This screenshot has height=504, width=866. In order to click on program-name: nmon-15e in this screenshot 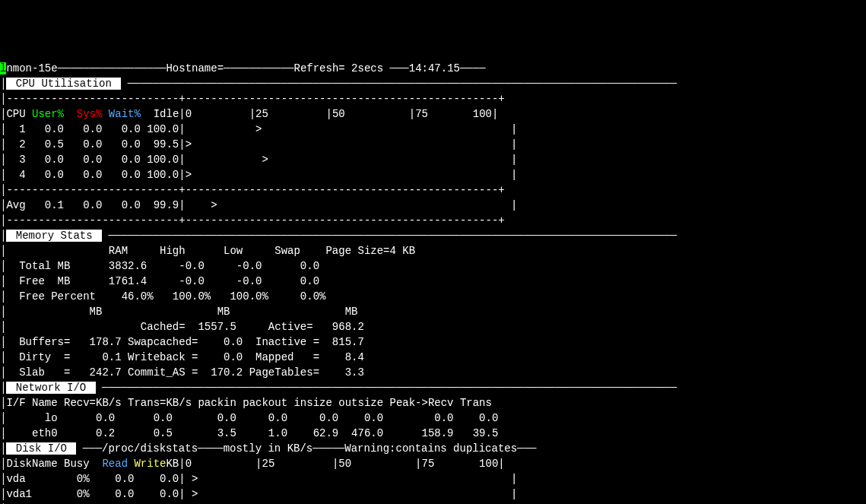, I will do `click(32, 68)`.